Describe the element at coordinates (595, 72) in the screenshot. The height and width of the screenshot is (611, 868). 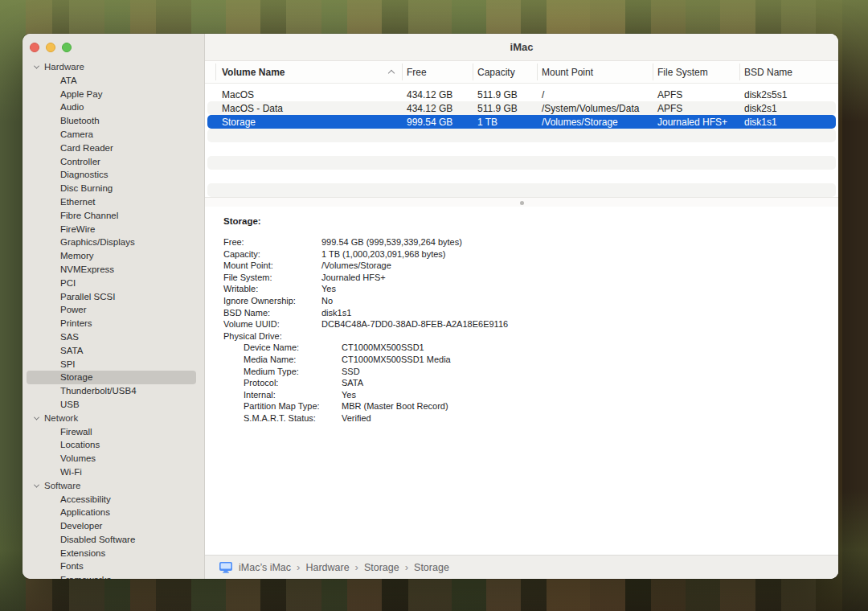
I see `column-header-mount-point: Mount Point` at that location.